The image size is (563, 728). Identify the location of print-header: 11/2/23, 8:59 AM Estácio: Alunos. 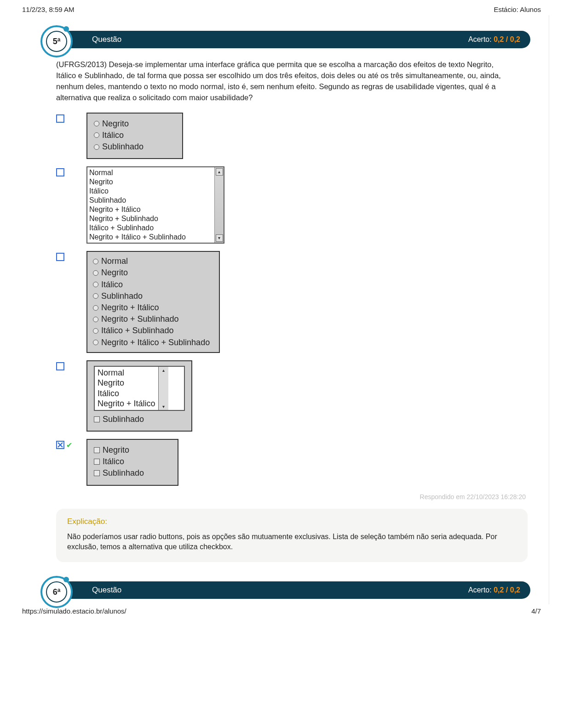
(282, 7).